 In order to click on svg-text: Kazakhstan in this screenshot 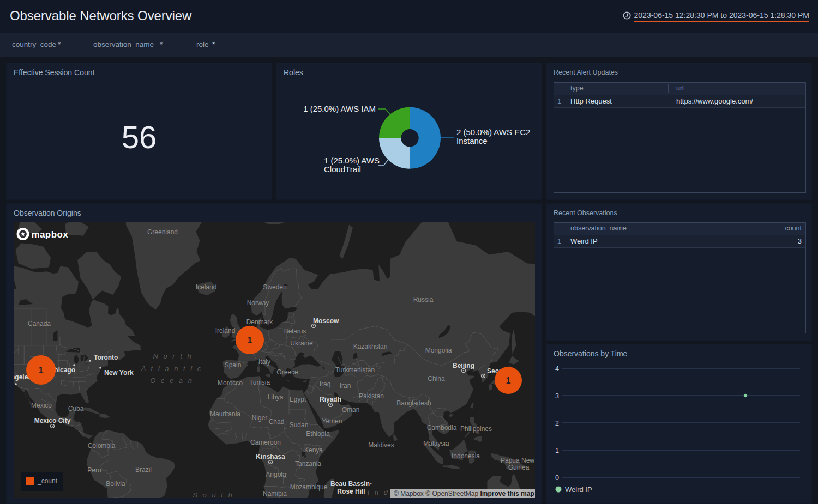, I will do `click(371, 347)`.